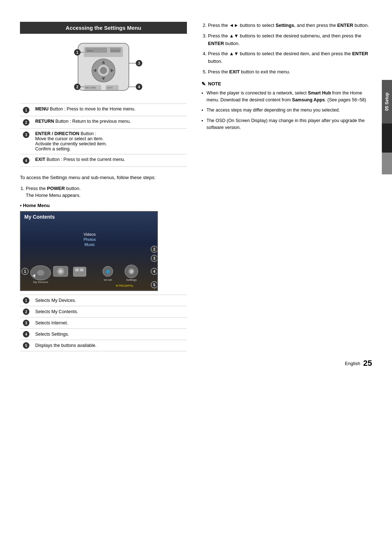 The width and height of the screenshot is (392, 550). I want to click on home-num-2: 2, so click(26, 312).